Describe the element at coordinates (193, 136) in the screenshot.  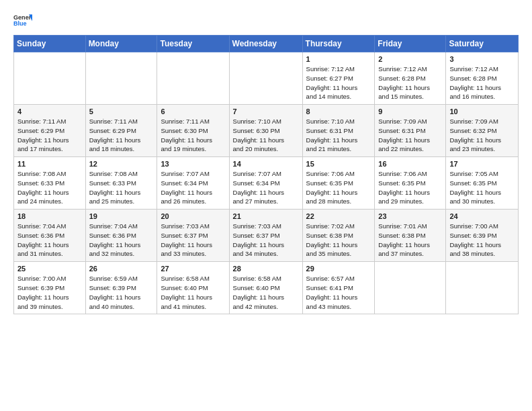
I see `day-info: Sunrise: 7:11 AM Sunset: 6:30 PM Dayligh…` at that location.